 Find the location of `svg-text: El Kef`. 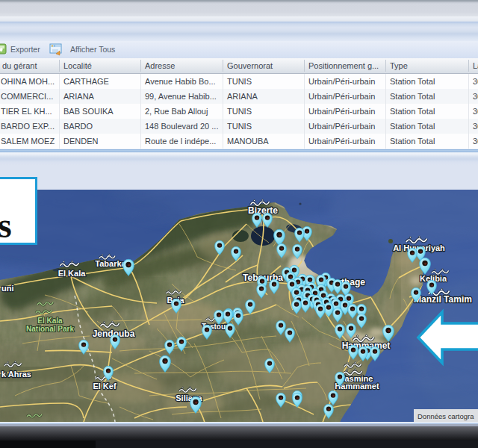

svg-text: El Kef is located at coordinates (105, 386).